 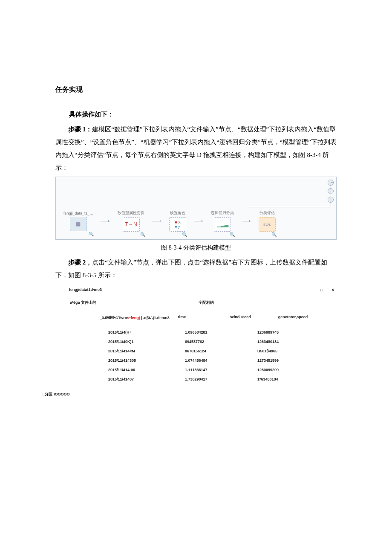 What do you see at coordinates (178, 213) in the screenshot?
I see `node-label: 设置角色` at bounding box center [178, 213].